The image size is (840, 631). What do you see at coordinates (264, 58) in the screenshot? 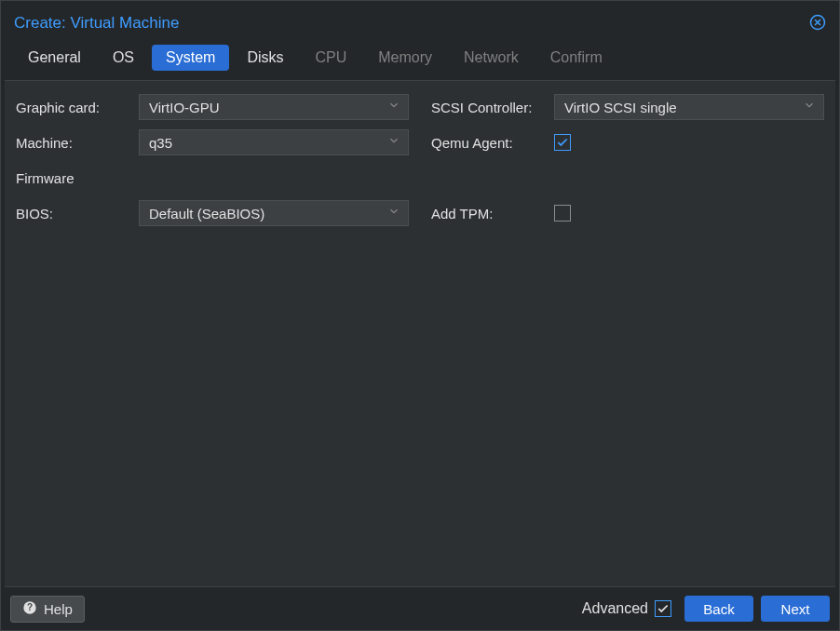
I see `tab-disks: Disks` at bounding box center [264, 58].